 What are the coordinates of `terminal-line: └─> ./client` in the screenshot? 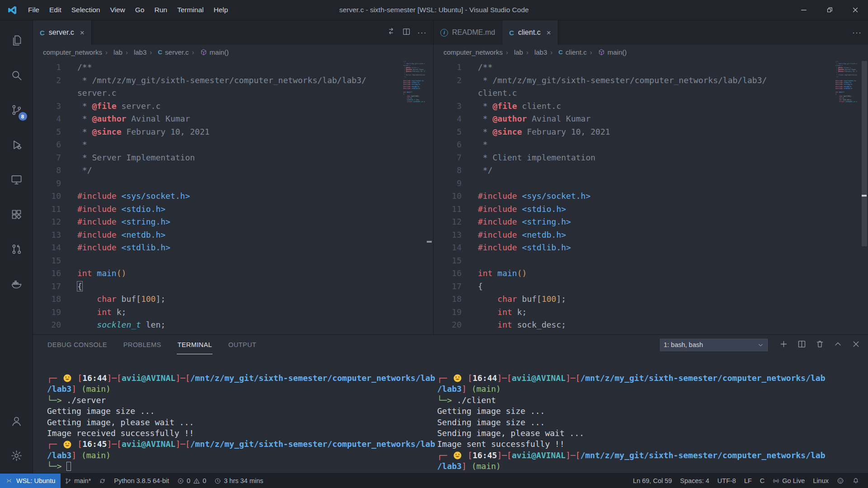 It's located at (651, 400).